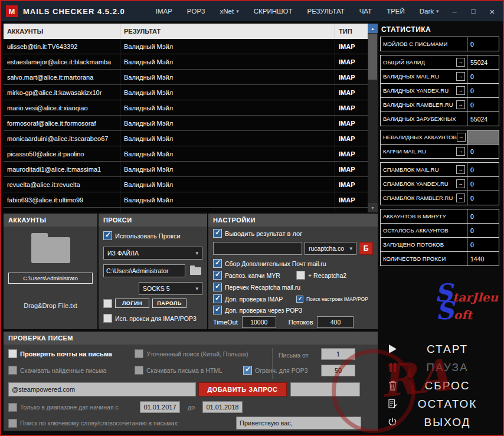 This screenshot has height=436, width=504. I want to click on download-found-checkbox, so click(13, 371).